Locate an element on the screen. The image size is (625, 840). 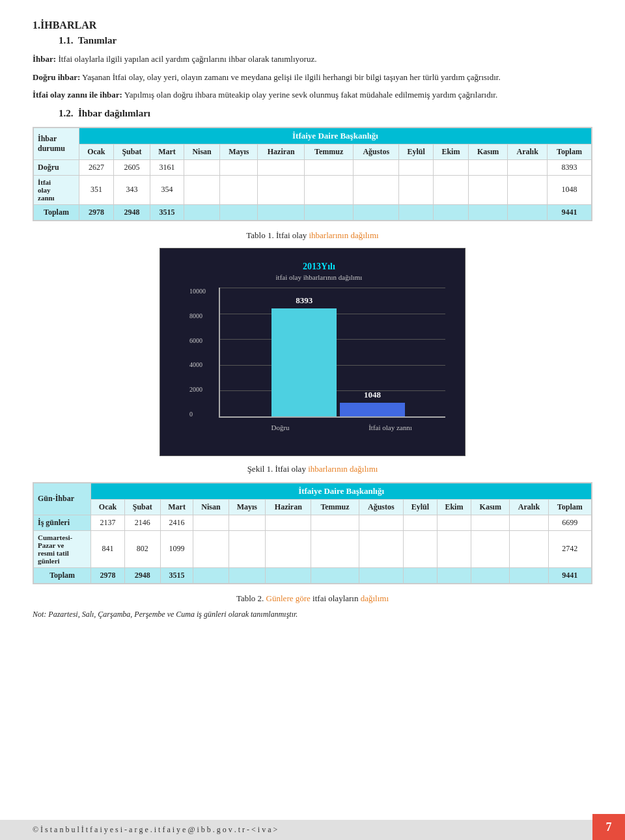
table1: İhbar durumu İtfaiye Daire Başkanlığı Oc… is located at coordinates (312, 174).